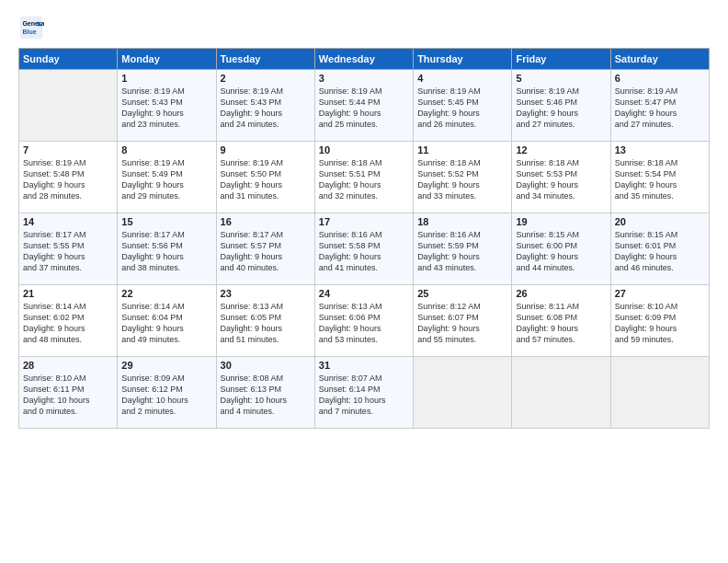 Image resolution: width=728 pixels, height=563 pixels. I want to click on day-info: Sunrise: 8:18 AM Sunset: 5:51 PM Dayligh…, so click(364, 180).